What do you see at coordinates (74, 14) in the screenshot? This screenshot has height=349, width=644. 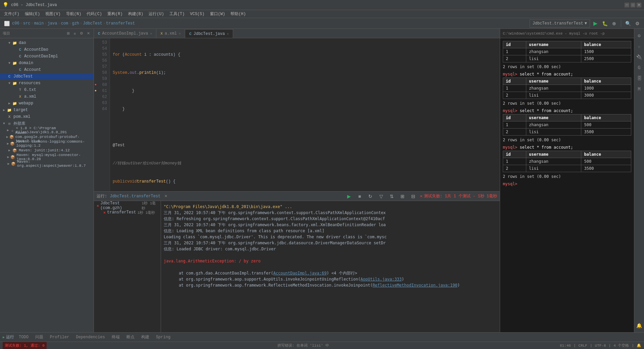 I see `menu-navigate: 导航(N)` at bounding box center [74, 14].